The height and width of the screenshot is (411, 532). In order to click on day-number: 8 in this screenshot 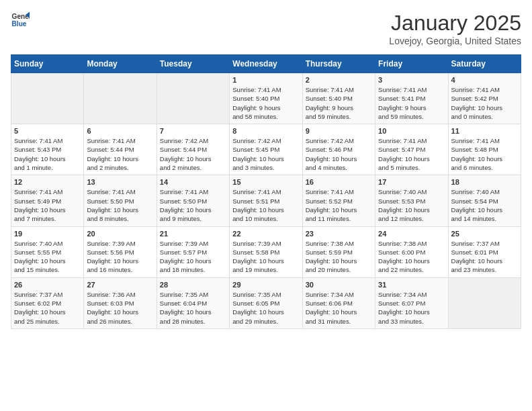, I will do `click(266, 131)`.